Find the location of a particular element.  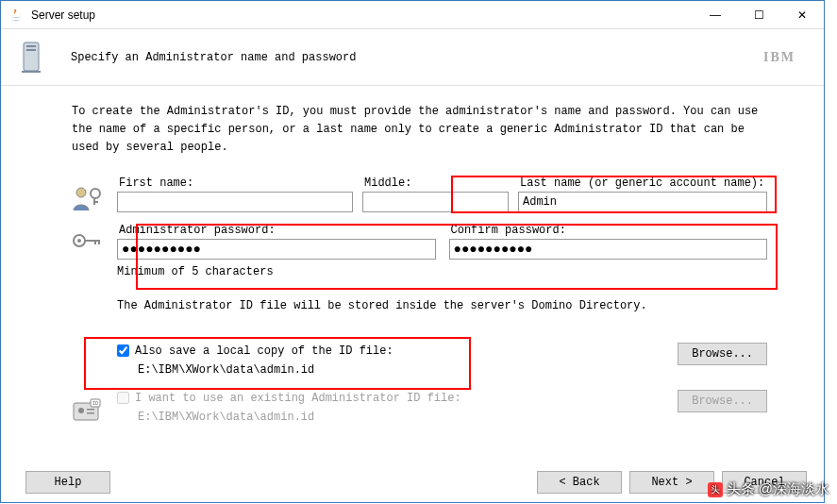

password-input is located at coordinates (276, 249).